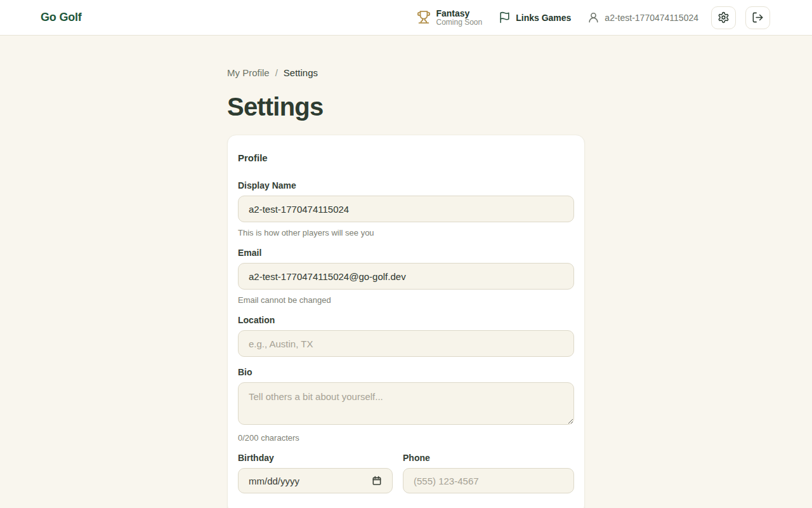 The width and height of the screenshot is (812, 508). Describe the element at coordinates (406, 438) in the screenshot. I see `bio-character-counter: 0/200 characters` at that location.